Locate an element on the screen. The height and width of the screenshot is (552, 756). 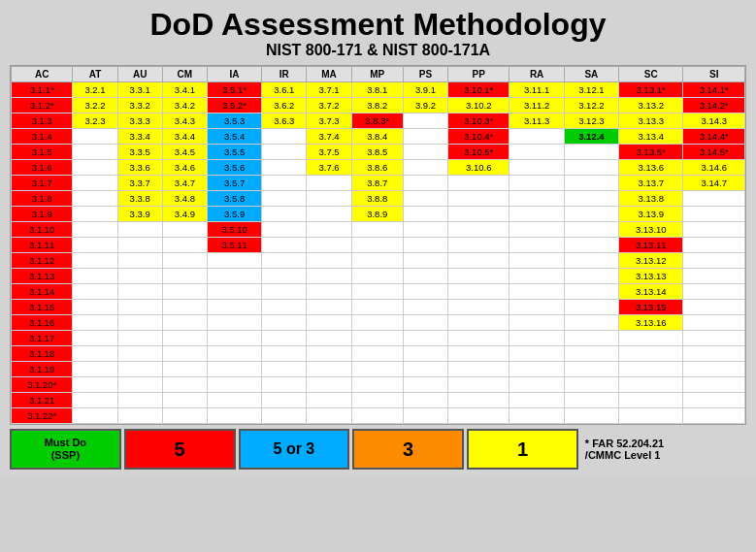
page-subtitle: NIST 800-171 & NIST 800-171A is located at coordinates (378, 50).